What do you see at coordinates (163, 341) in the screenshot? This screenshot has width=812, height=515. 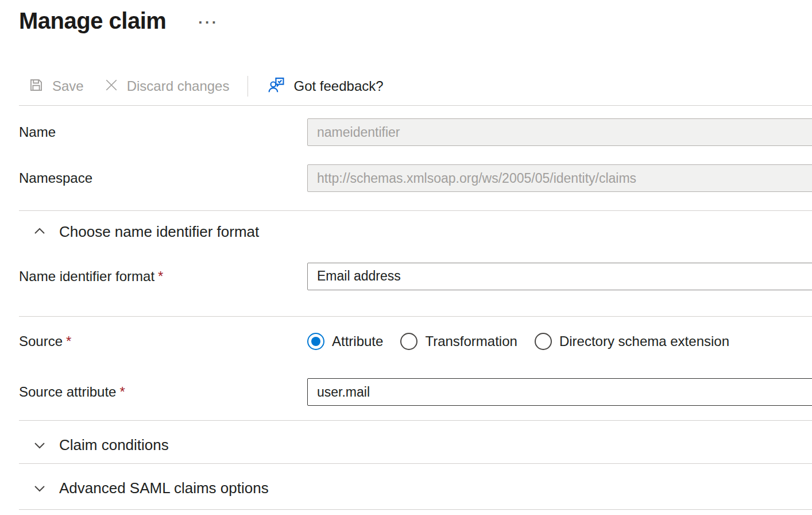 I see `source-label: Source*` at bounding box center [163, 341].